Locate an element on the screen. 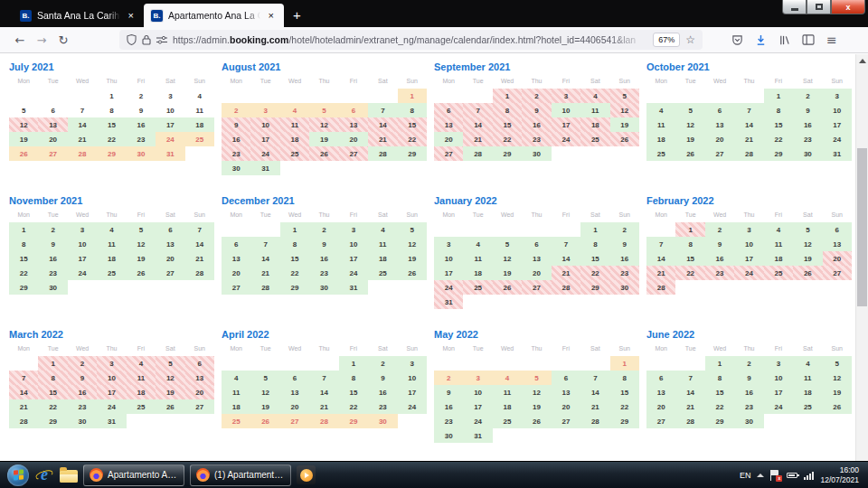 The width and height of the screenshot is (868, 488). day-cell: 29 is located at coordinates (778, 154).